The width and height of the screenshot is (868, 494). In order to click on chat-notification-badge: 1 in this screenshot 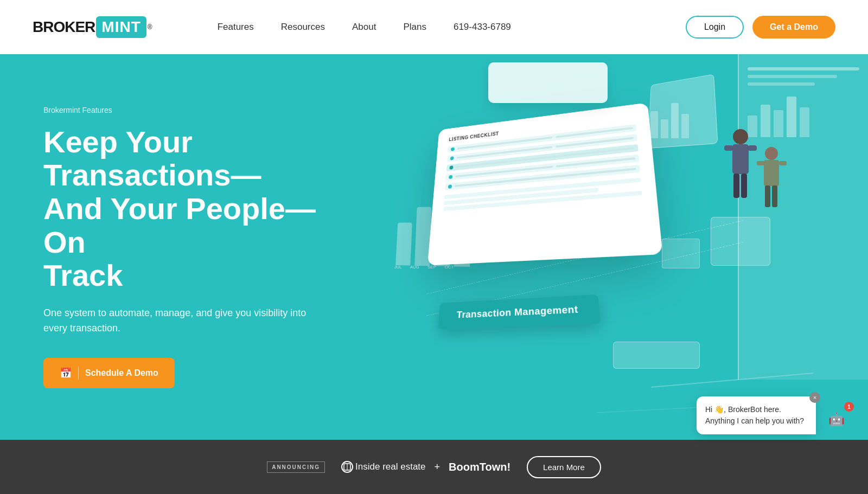, I will do `click(849, 407)`.